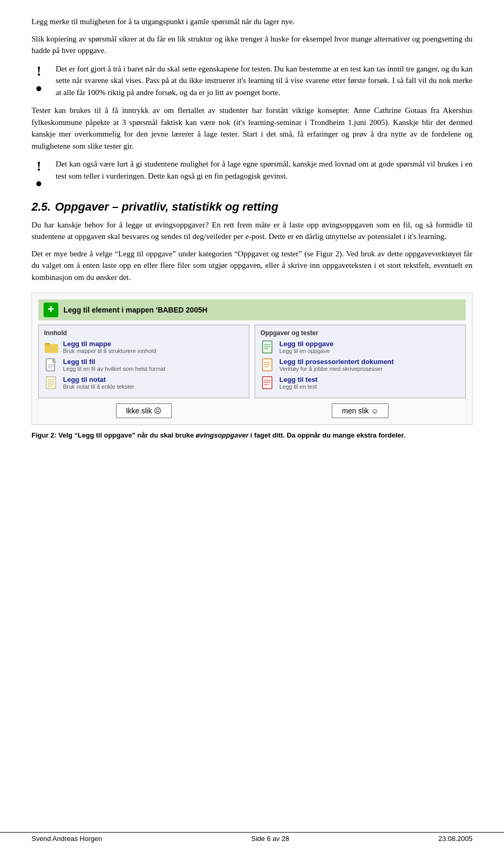  Describe the element at coordinates (307, 351) in the screenshot. I see `item-oppgave-desc: Legg til en oppgave` at that location.